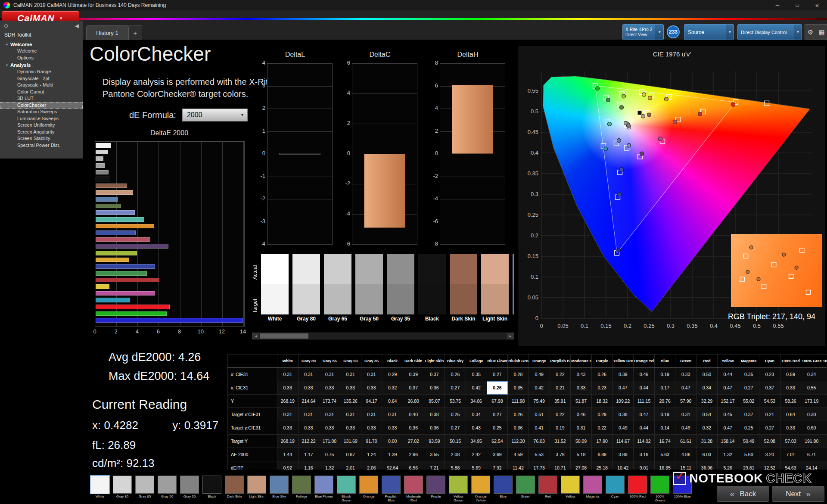  What do you see at coordinates (615, 489) in the screenshot?
I see `palette-swatch-cyan: Cyan` at bounding box center [615, 489].